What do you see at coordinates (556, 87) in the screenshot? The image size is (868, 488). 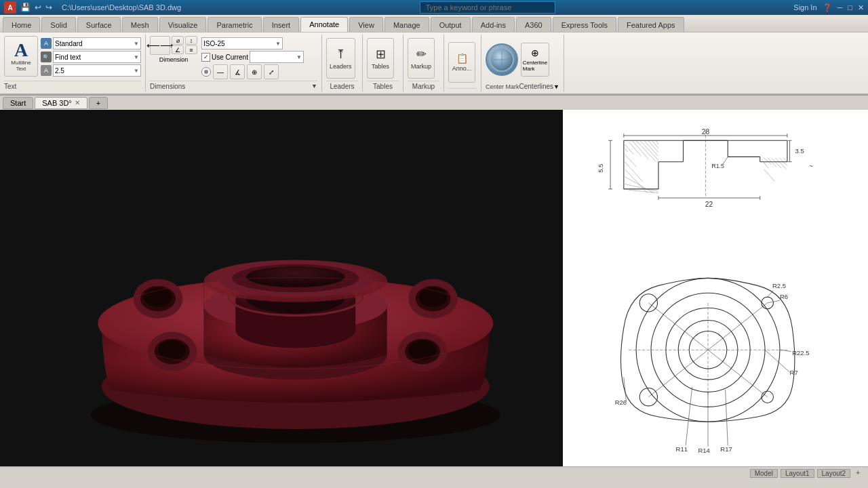 I see `centerlines-expand: ▼` at bounding box center [556, 87].